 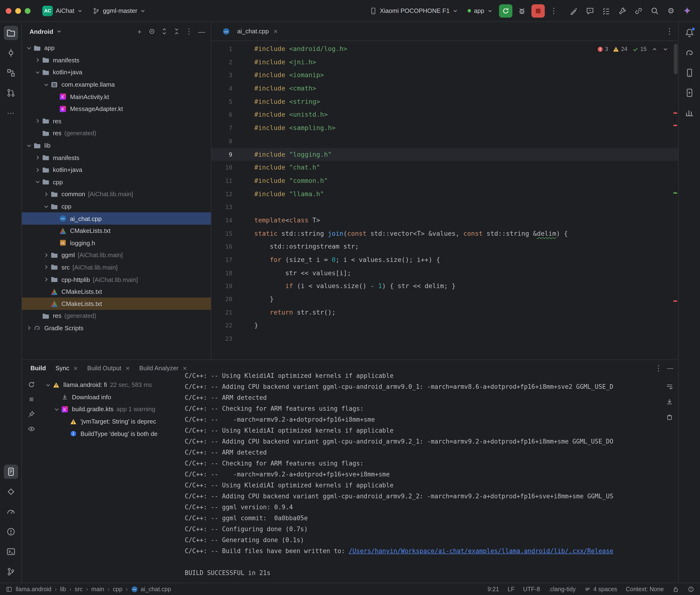 What do you see at coordinates (511, 589) in the screenshot?
I see `line-ending: LF` at bounding box center [511, 589].